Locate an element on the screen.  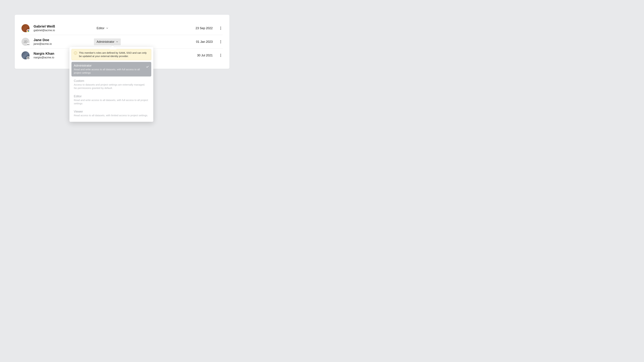
option-title: Viewer is located at coordinates (111, 112).